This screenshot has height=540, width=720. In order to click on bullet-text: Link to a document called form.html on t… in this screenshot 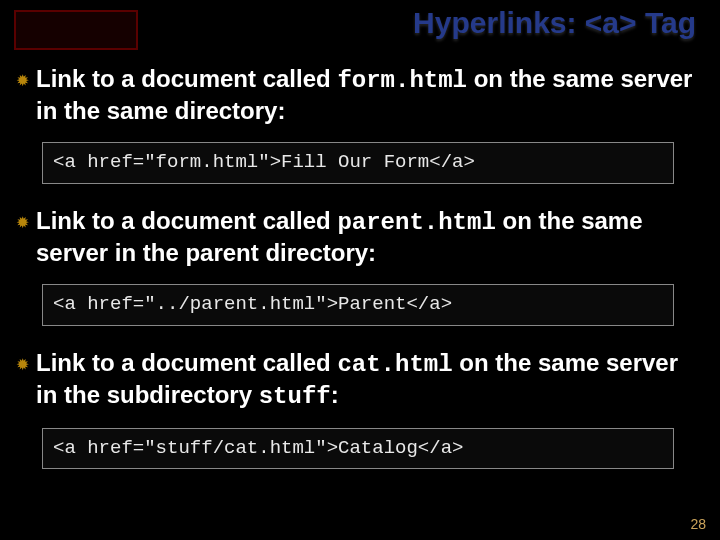, I will do `click(368, 95)`.